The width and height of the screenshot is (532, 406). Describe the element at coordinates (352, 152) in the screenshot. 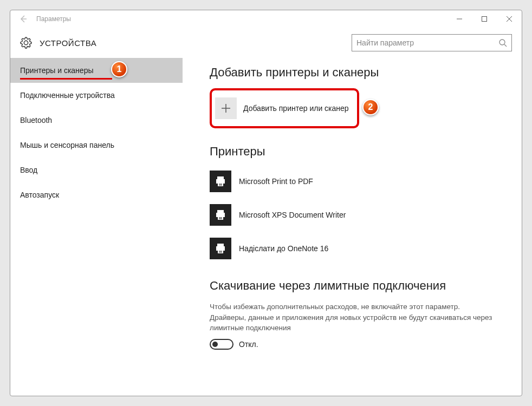

I see `section-title-printers: Принтеры` at that location.